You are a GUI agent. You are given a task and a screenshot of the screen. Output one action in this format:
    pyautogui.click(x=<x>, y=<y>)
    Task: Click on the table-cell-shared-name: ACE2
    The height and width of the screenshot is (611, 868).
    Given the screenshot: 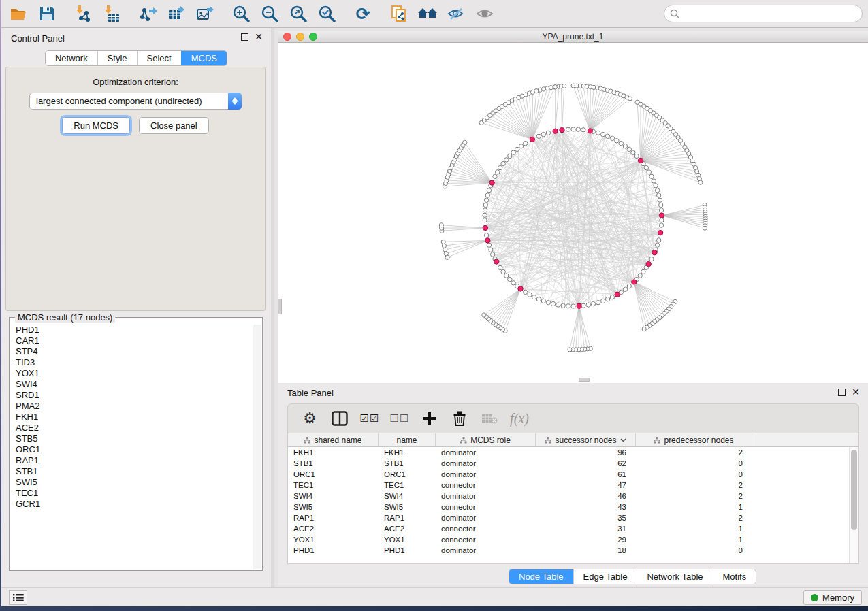 What is the action you would take?
    pyautogui.click(x=334, y=529)
    